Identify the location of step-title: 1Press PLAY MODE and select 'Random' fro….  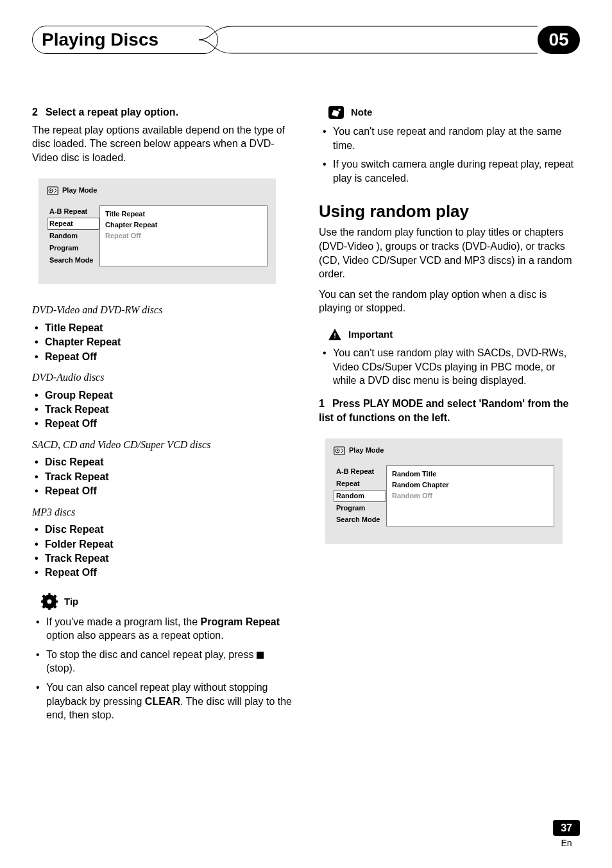
(449, 411).